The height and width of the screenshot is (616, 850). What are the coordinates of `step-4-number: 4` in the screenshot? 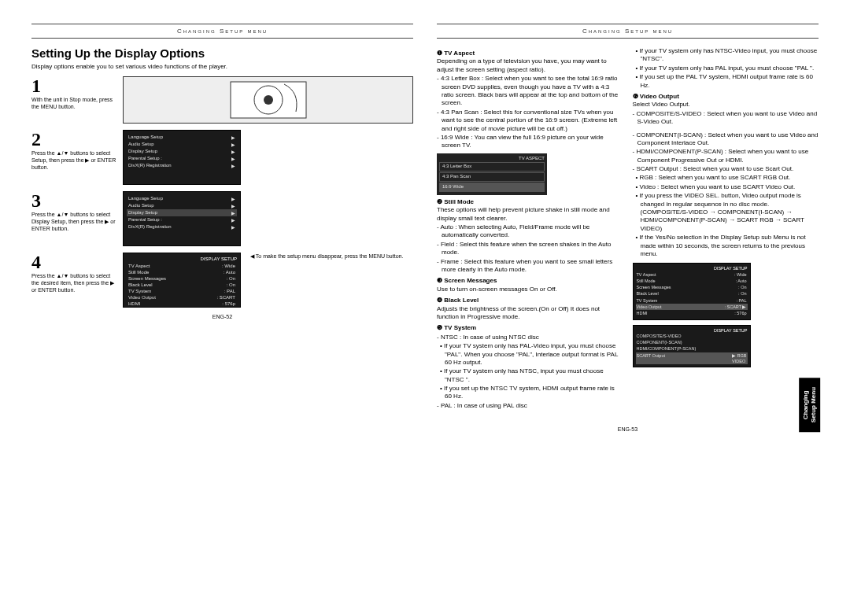 It's located at (75, 262).